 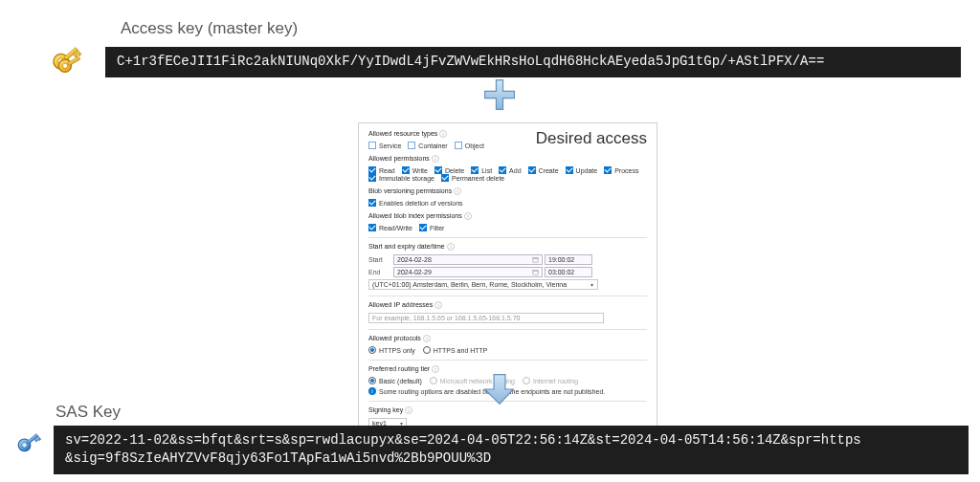 I want to click on permissions-label: Allowed permissions i, so click(x=507, y=159).